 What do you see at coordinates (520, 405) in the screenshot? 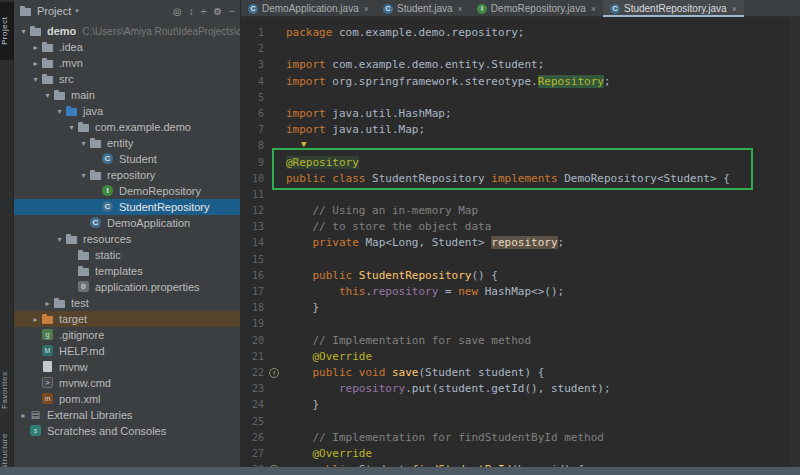
I see `code-line-24: 24 }` at bounding box center [520, 405].